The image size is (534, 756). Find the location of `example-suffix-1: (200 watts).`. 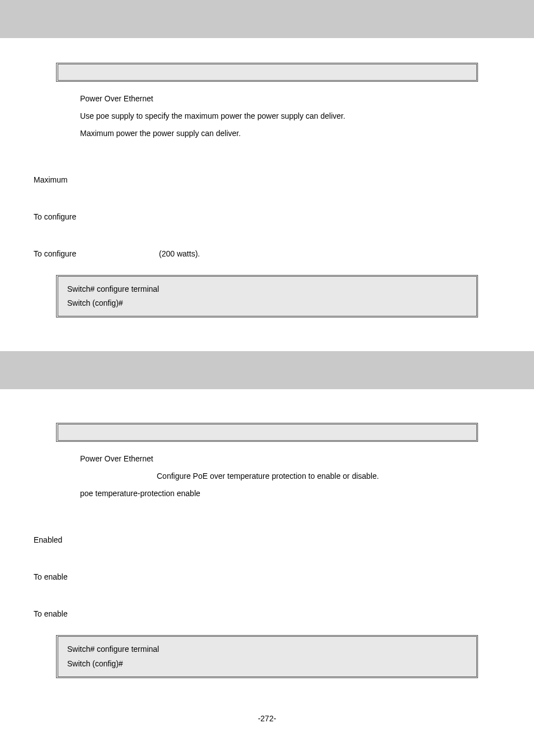

example-suffix-1: (200 watts). is located at coordinates (179, 254).